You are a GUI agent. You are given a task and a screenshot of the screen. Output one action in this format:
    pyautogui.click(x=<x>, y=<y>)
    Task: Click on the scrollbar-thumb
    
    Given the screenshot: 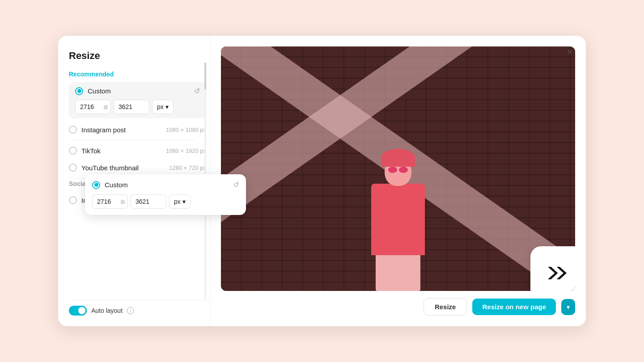 What is the action you would take?
    pyautogui.click(x=205, y=76)
    